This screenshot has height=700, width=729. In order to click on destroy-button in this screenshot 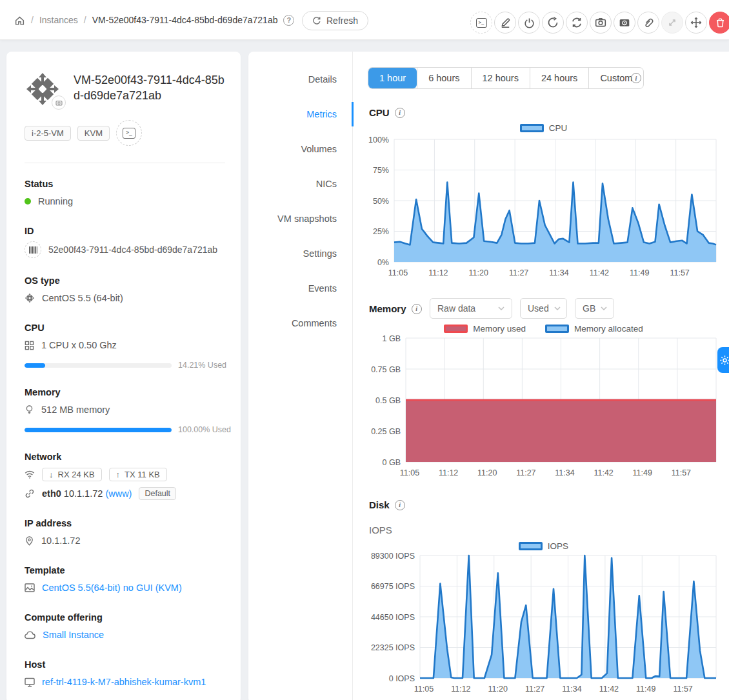, I will do `click(719, 23)`.